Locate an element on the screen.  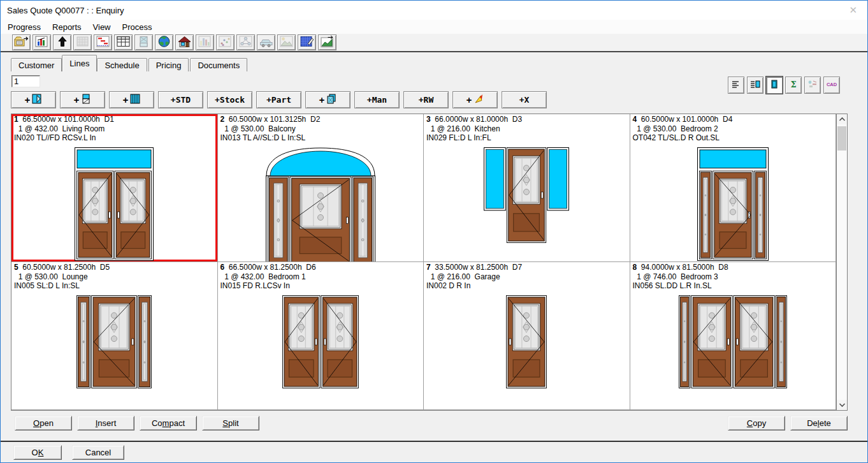
toolbar-mesh-button is located at coordinates (83, 42).